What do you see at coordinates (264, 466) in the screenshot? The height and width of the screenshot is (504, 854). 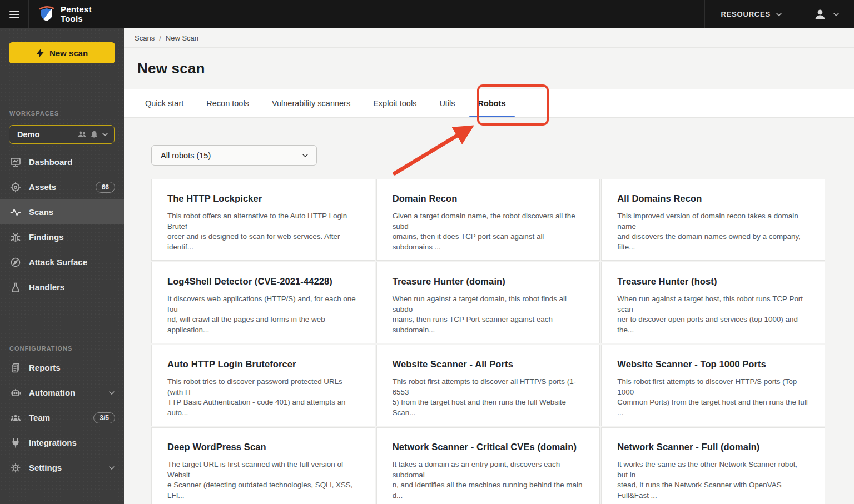 I see `robot-card: Deep WordPress Scan The target URL is fi…` at bounding box center [264, 466].